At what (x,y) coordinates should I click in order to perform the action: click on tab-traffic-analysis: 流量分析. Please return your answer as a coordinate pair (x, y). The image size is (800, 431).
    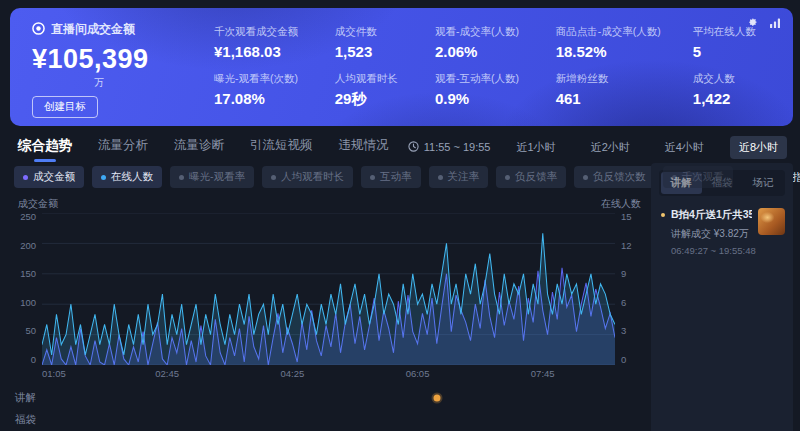
    Looking at the image, I should click on (123, 147).